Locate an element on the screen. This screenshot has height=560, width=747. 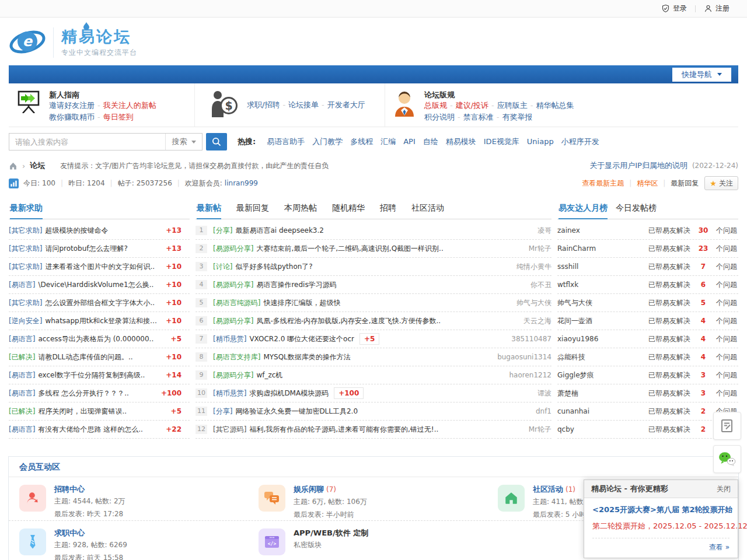
help-item-title: whatsapp用tk和ck登录算法和接口.. is located at coordinates (103, 321).